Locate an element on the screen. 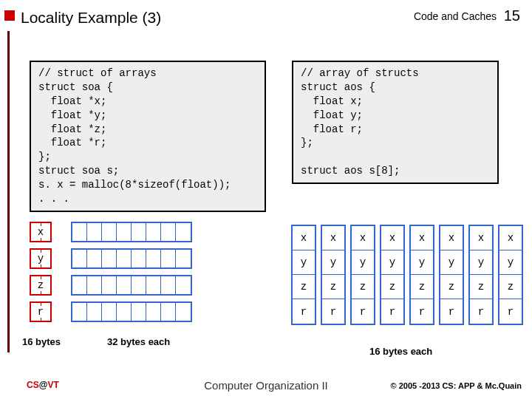  ptr-label: x is located at coordinates (41, 232).